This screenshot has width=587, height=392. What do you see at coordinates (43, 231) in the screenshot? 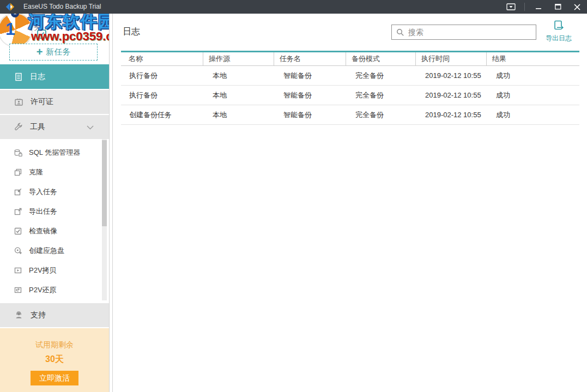
I see `sidebar-item-label: 检查镜像` at bounding box center [43, 231].